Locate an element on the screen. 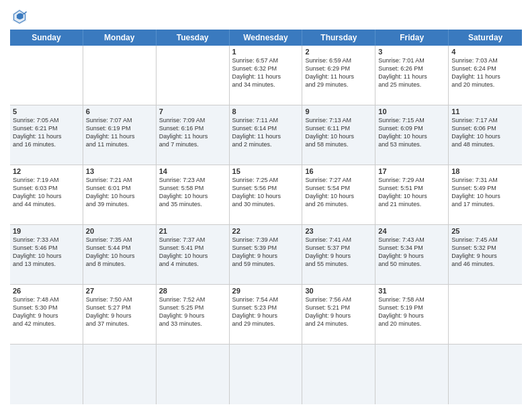 The width and height of the screenshot is (532, 411). cal-row-2: 12Sunrise: 7:19 AM Sunset: 6:03 PM Dayli… is located at coordinates (266, 195).